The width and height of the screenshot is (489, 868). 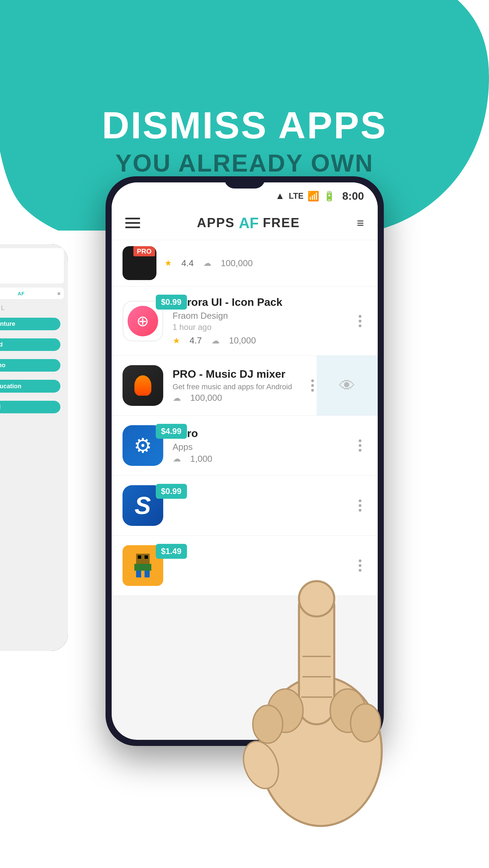 What do you see at coordinates (133, 223) in the screenshot?
I see `hamburger-button` at bounding box center [133, 223].